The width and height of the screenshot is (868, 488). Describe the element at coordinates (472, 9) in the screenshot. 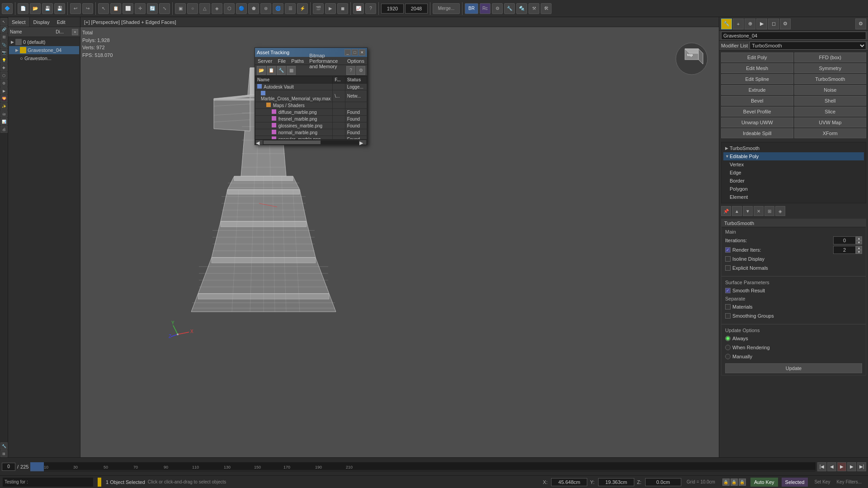

I see `rb-icon: BR` at that location.